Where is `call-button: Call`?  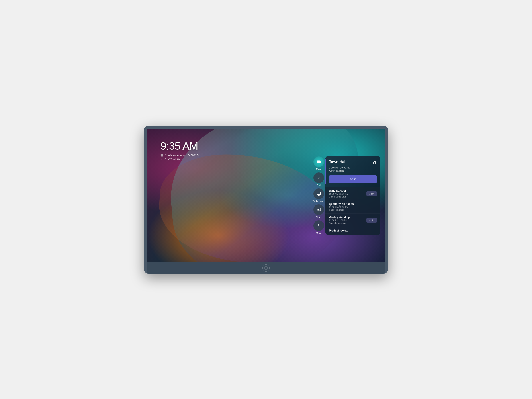
call-button: Call is located at coordinates (319, 179).